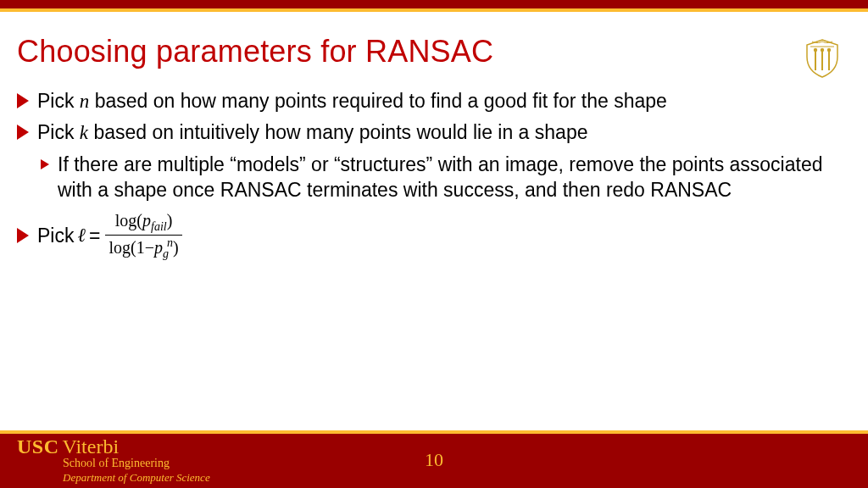 The image size is (868, 488). Describe the element at coordinates (440, 102) in the screenshot. I see `bullet-text: Pick n based on how many points required…` at that location.